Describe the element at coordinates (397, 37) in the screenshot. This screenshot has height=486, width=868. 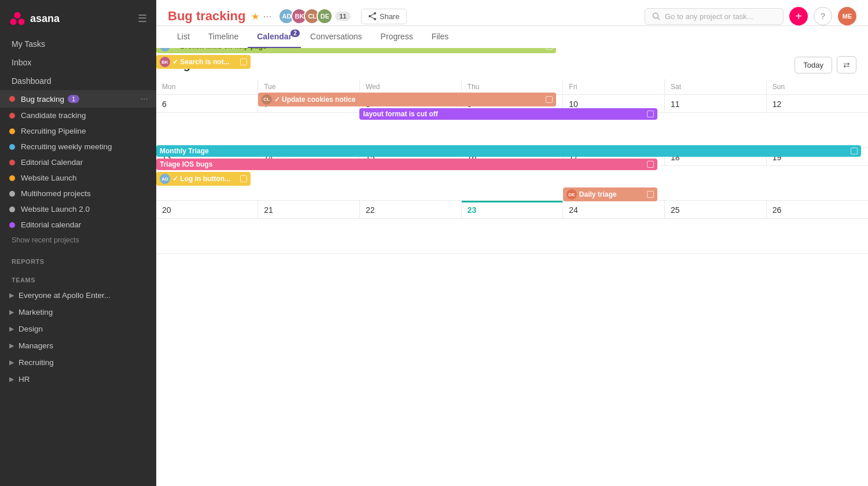
I see `tab-progress: Progress` at that location.